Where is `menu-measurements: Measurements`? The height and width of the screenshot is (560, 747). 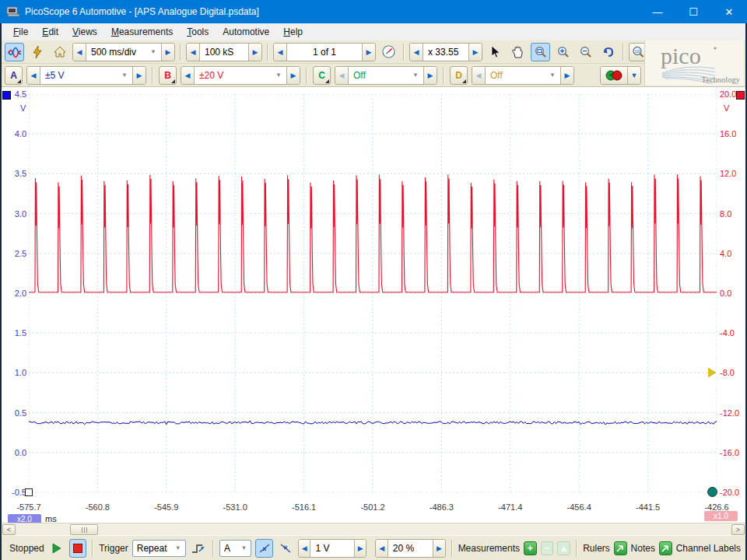
menu-measurements: Measurements is located at coordinates (142, 32).